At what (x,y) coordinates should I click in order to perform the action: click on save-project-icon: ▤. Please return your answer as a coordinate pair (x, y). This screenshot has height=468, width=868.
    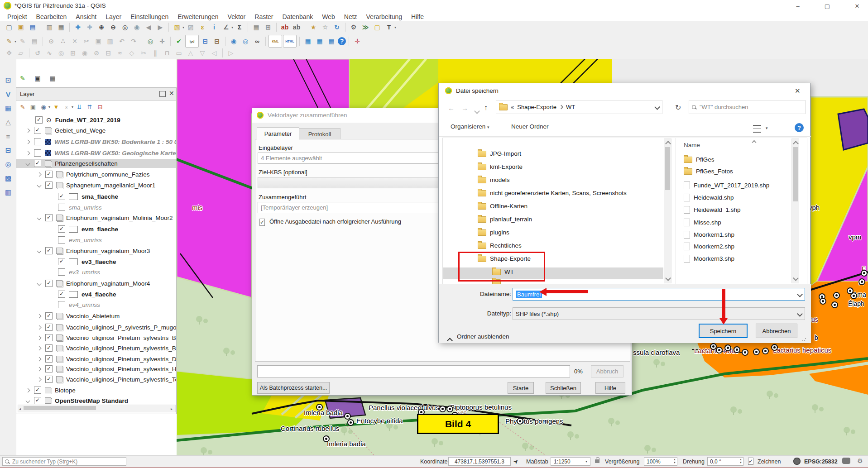
    Looking at the image, I should click on (33, 27).